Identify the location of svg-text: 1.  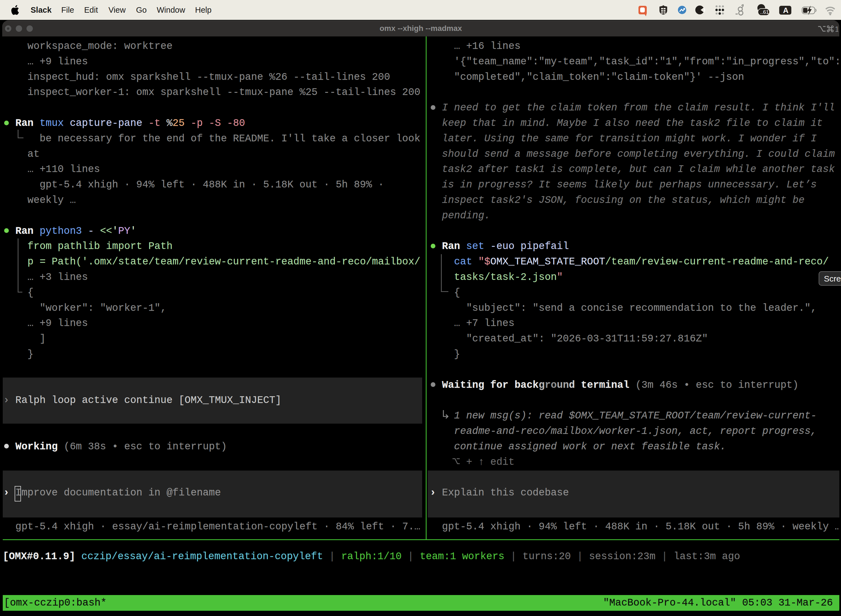
(837, 29).